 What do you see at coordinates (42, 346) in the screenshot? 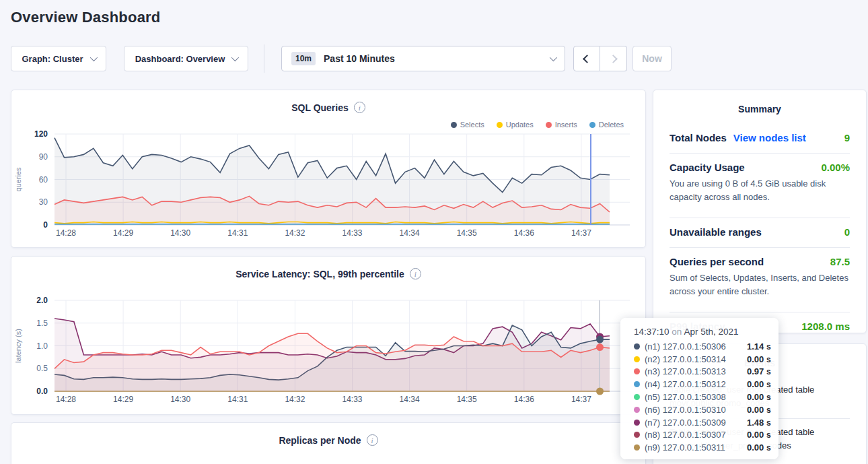
I see `svg-text: 1.0` at bounding box center [42, 346].